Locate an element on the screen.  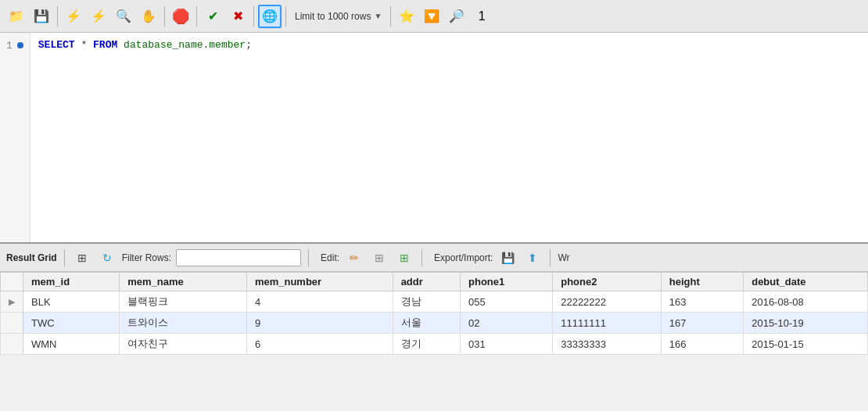
cell-mem_number: 6 is located at coordinates (319, 344).